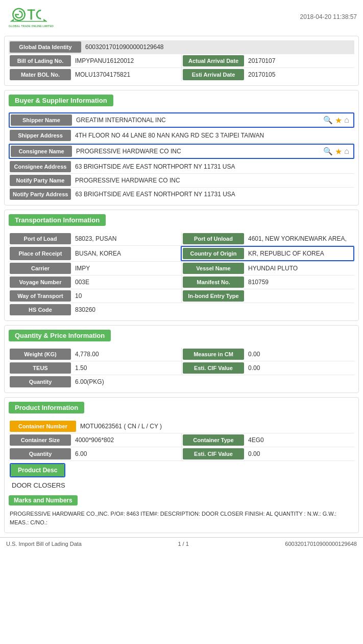 Image resolution: width=363 pixels, height=644 pixels. What do you see at coordinates (213, 239) in the screenshot?
I see `port-of-unload-label: Port of Unload` at bounding box center [213, 239].